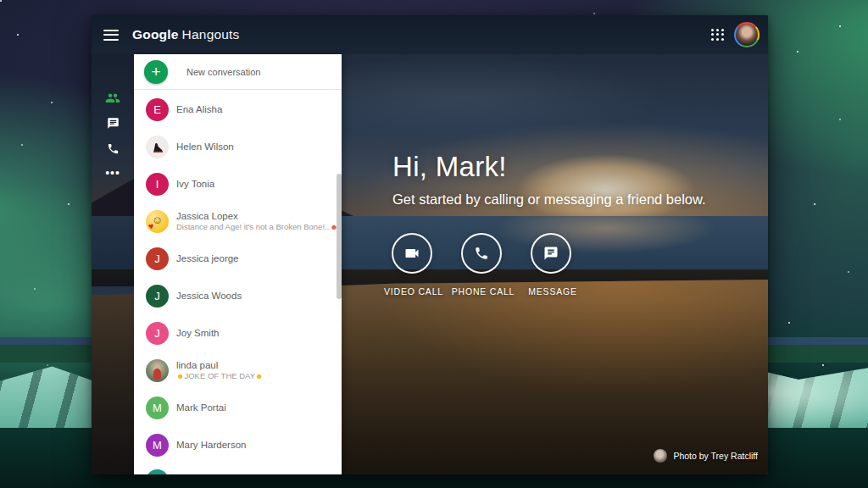 This screenshot has height=488, width=868. I want to click on contact-name: linda paul, so click(220, 366).